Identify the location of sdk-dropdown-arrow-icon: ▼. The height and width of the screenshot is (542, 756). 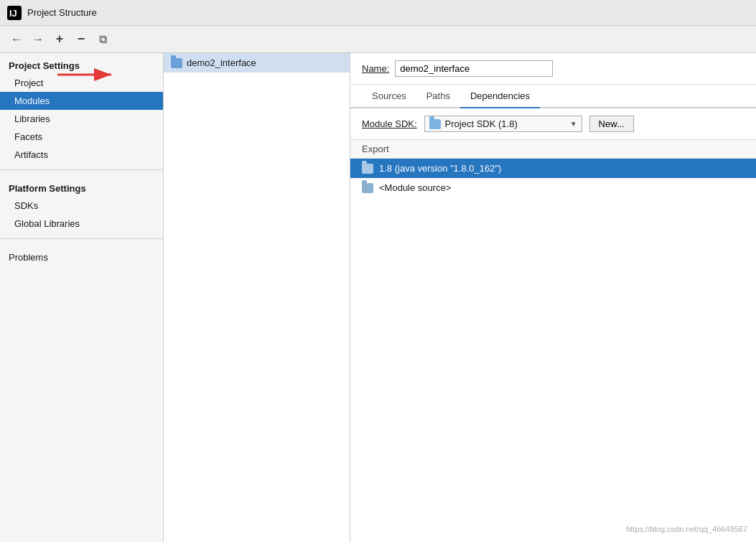
(574, 123).